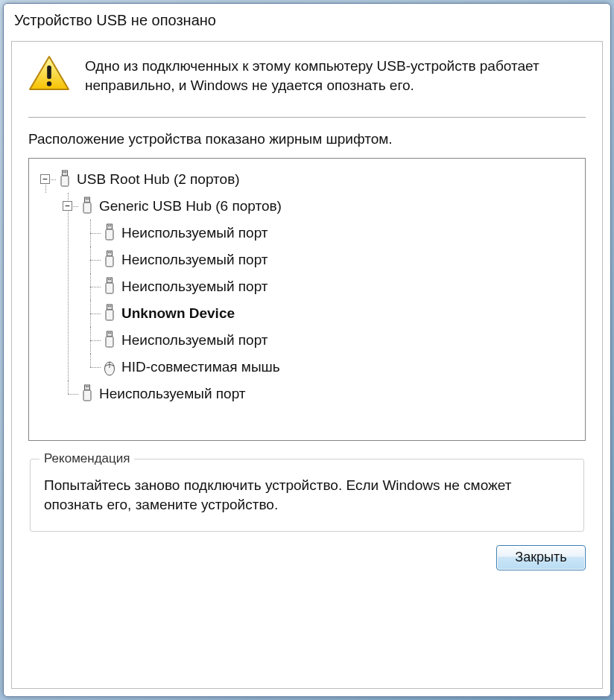  Describe the element at coordinates (335, 74) in the screenshot. I see `message-text: Одно из подключенных к этому компьютеру …` at that location.